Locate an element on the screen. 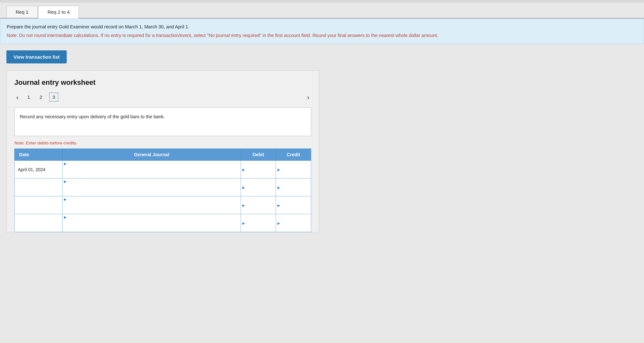 This screenshot has width=644, height=343. debit-credit-note: Note: Enter debits before credits. is located at coordinates (163, 143).